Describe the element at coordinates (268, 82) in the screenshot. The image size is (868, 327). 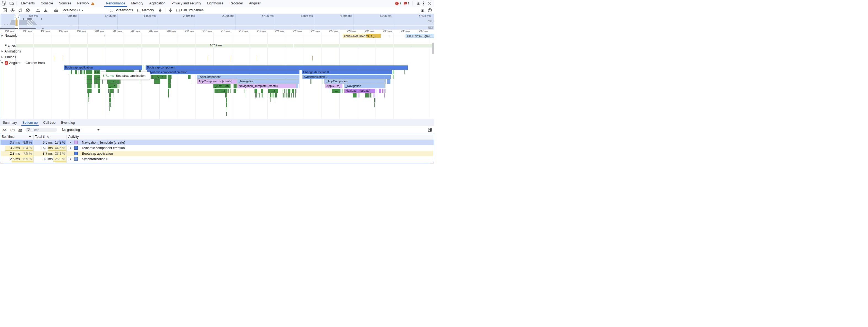
I see `flame-event: _Navigation` at that location.